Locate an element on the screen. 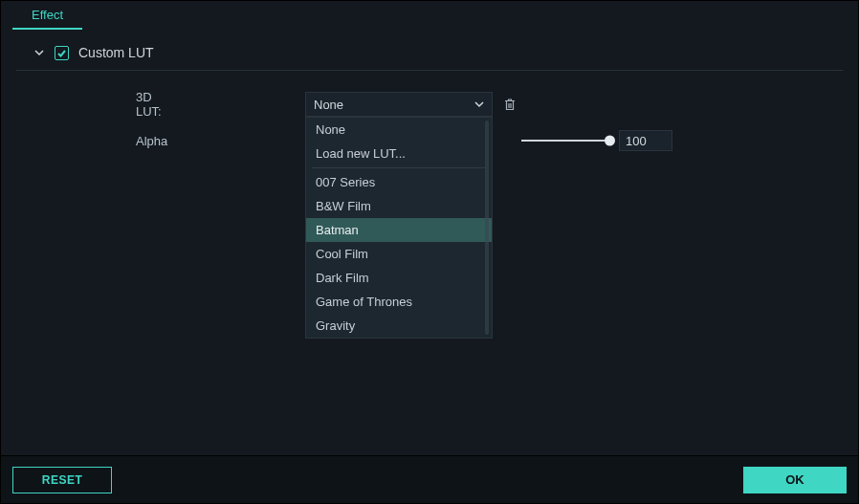 The width and height of the screenshot is (859, 504). slider-thumb is located at coordinates (610, 142).